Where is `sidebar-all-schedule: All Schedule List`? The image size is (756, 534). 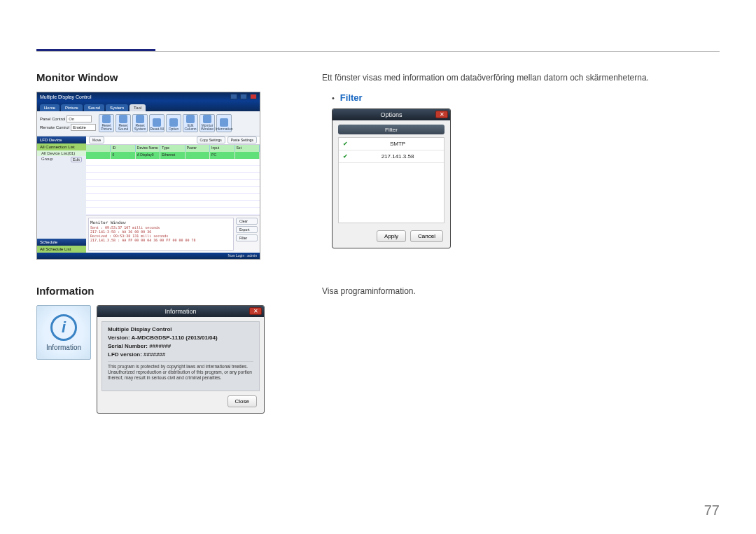
sidebar-all-schedule: All Schedule List is located at coordinates (62, 249).